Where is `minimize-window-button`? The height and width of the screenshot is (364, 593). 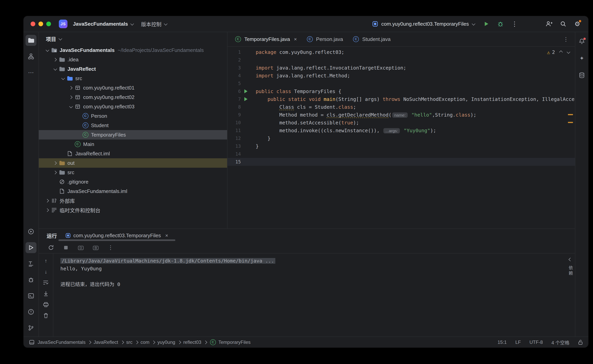 minimize-window-button is located at coordinates (41, 24).